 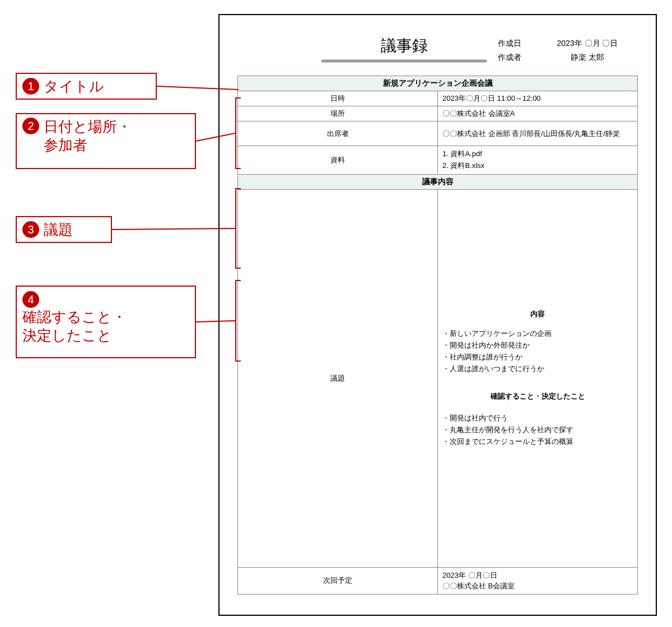 What do you see at coordinates (31, 230) in the screenshot?
I see `annotation-3-number: 3` at bounding box center [31, 230].